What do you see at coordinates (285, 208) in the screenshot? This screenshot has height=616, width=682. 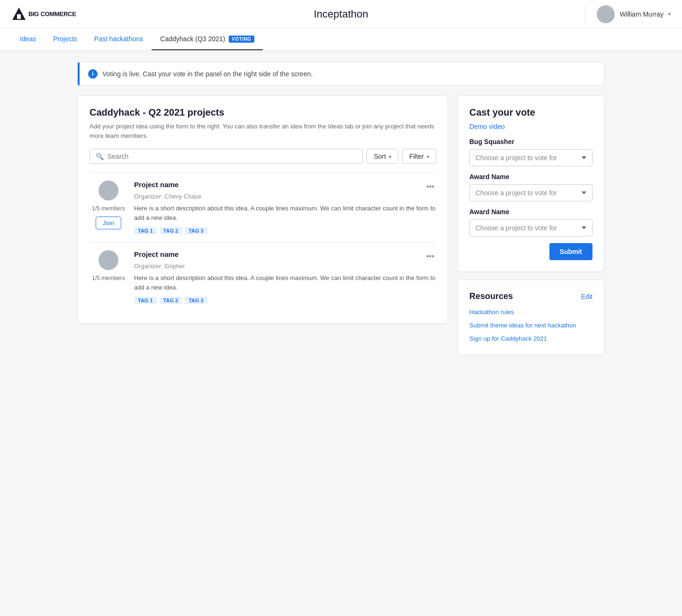 I see `project-body: Project name ••• Organizer: Chevy Chase …` at bounding box center [285, 208].